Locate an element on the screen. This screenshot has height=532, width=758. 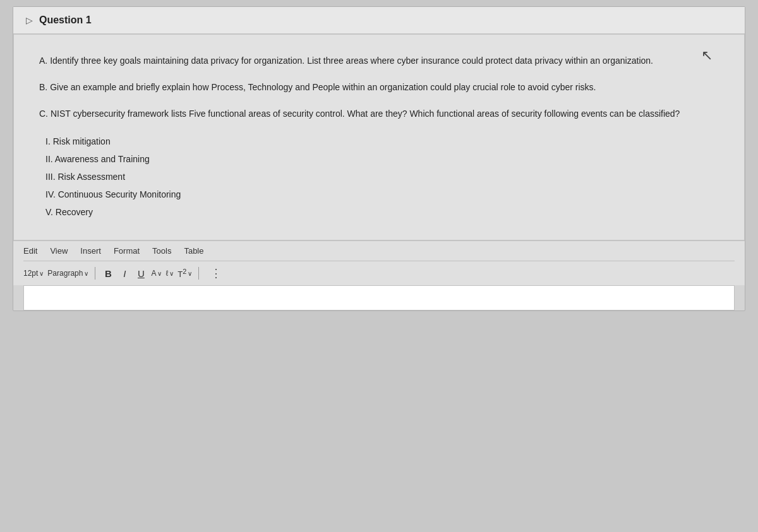
menu-edit: Edit is located at coordinates (30, 251).